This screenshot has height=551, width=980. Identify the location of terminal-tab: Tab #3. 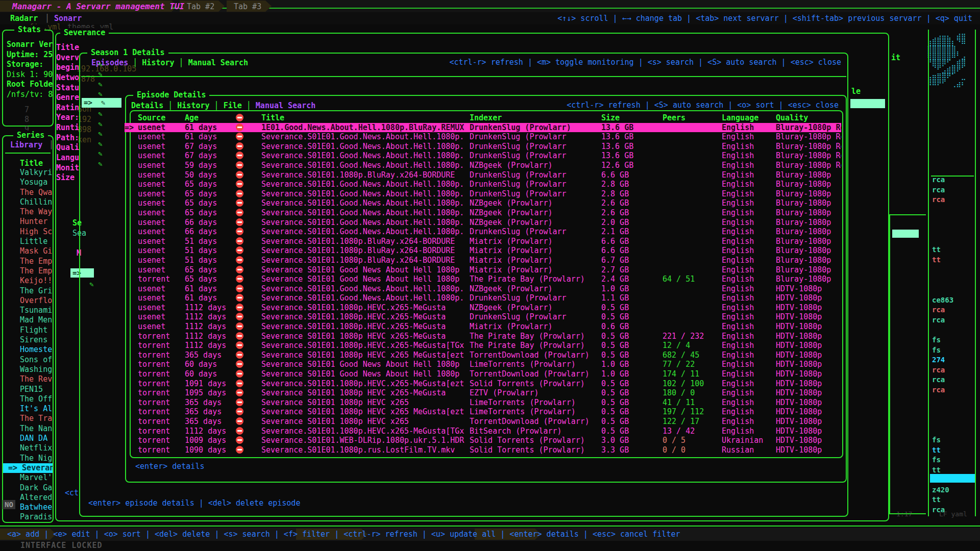
(248, 7).